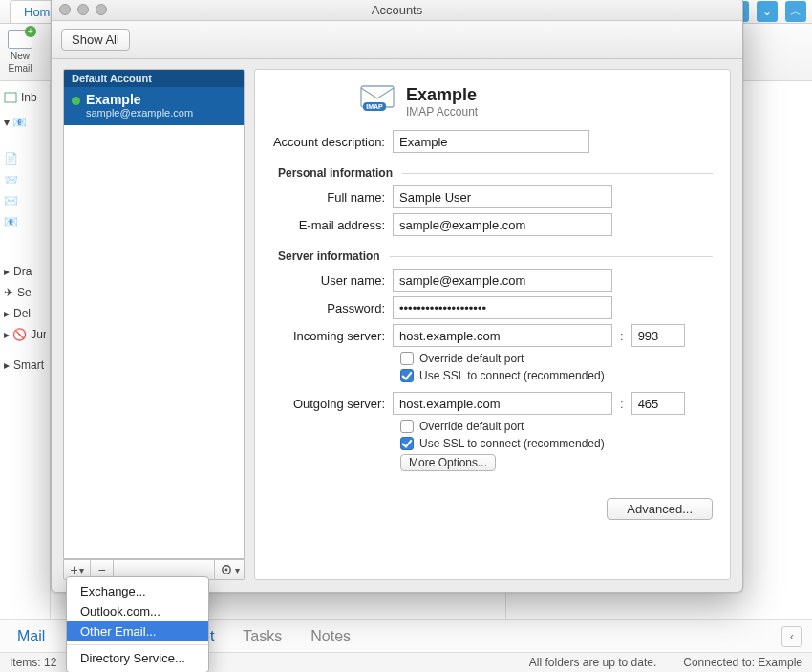  I want to click on account-list-item: Example sample@example.com, so click(154, 106).